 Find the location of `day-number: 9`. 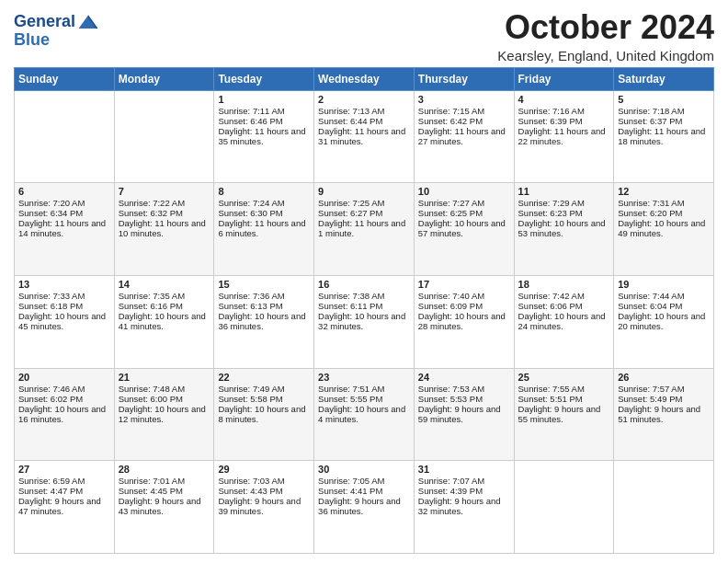

day-number: 9 is located at coordinates (364, 191).